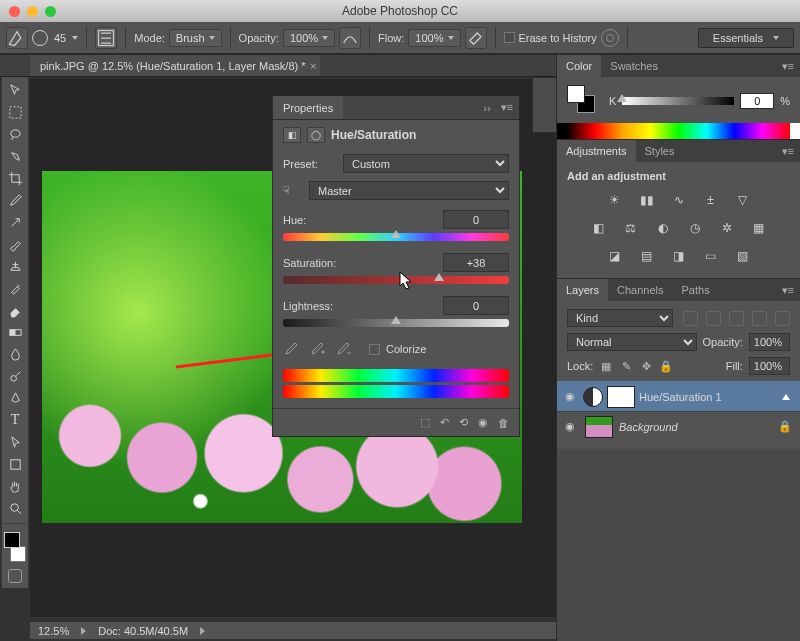 The image size is (800, 641). I want to click on mode-select: Brush, so click(196, 38).